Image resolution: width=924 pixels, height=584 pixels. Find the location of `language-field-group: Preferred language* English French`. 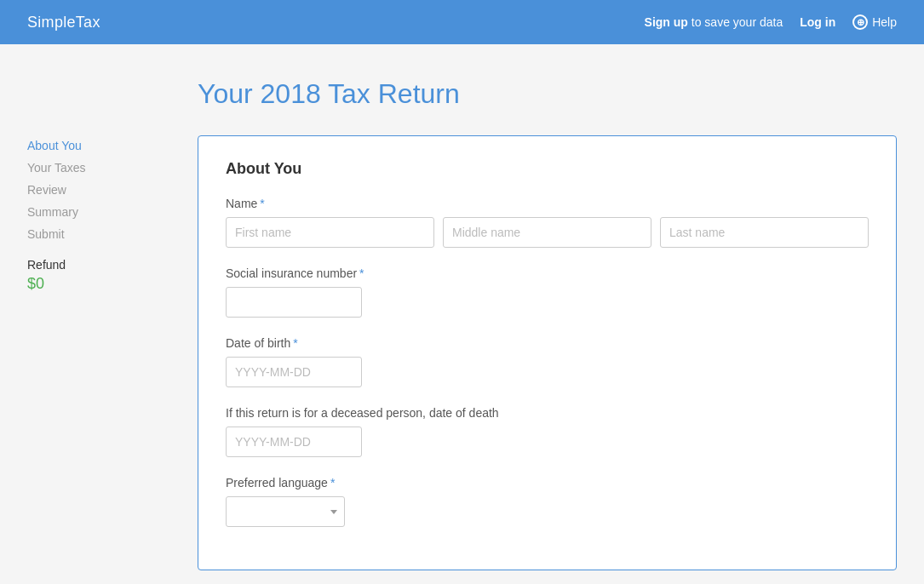

language-field-group: Preferred language* English French is located at coordinates (547, 501).